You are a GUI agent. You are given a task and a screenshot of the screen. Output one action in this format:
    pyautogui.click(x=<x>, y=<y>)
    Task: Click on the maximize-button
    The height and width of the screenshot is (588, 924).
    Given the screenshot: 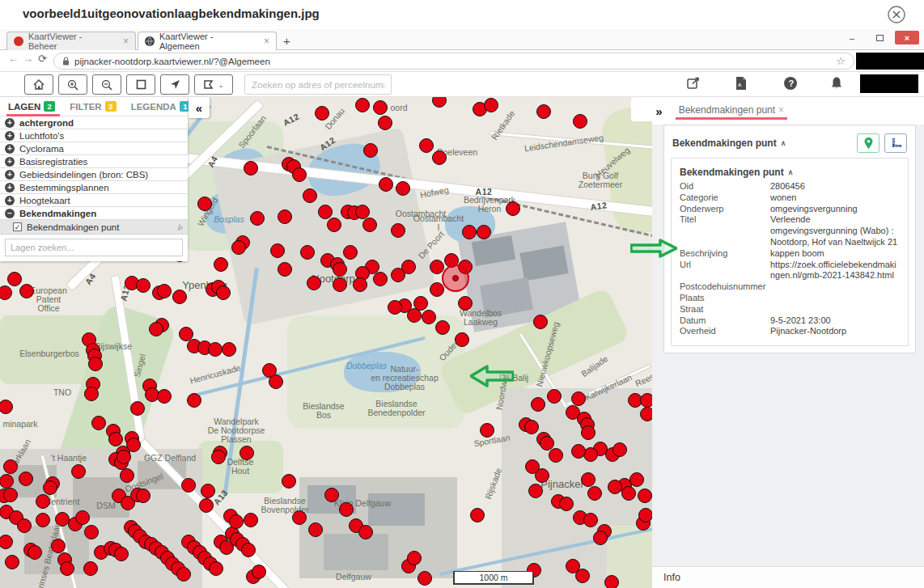 What is the action you would take?
    pyautogui.click(x=879, y=37)
    